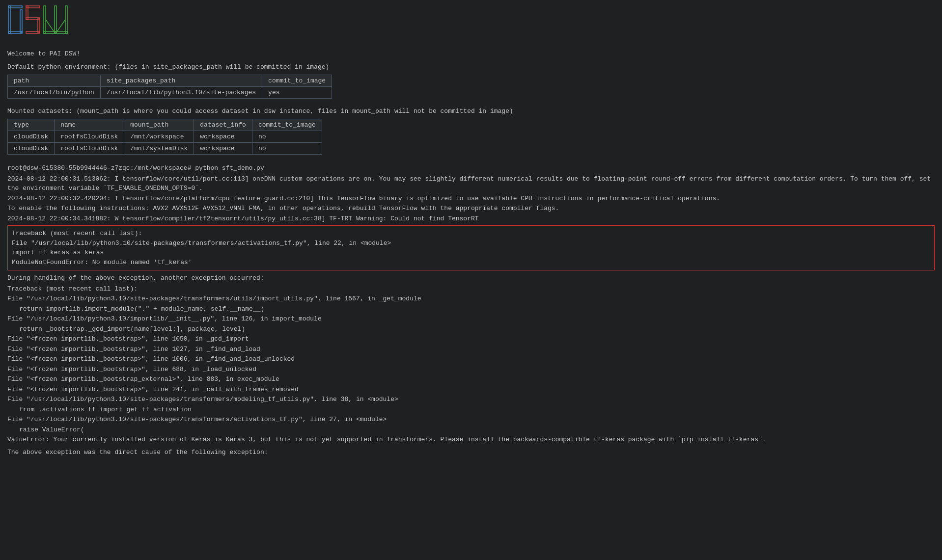 Image resolution: width=942 pixels, height=560 pixels. What do you see at coordinates (89, 125) in the screenshot?
I see `ds-col-name: name` at bounding box center [89, 125].